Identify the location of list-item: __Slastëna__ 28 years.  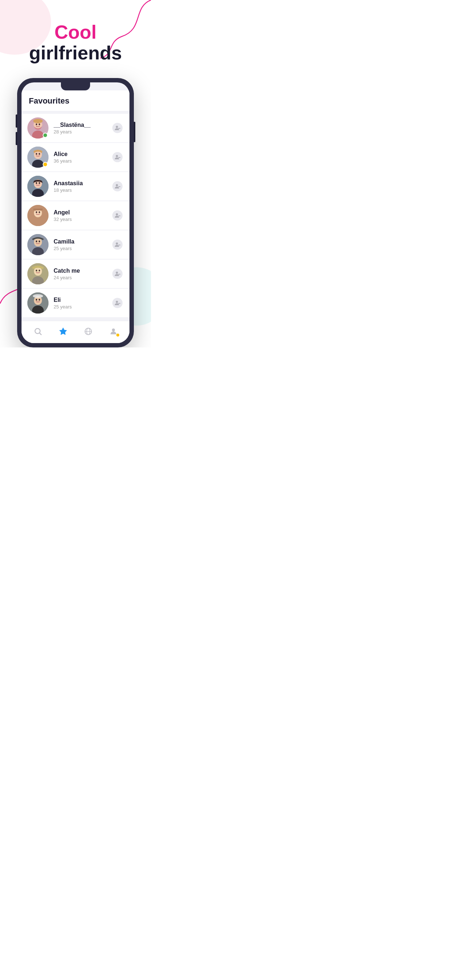
(75, 128).